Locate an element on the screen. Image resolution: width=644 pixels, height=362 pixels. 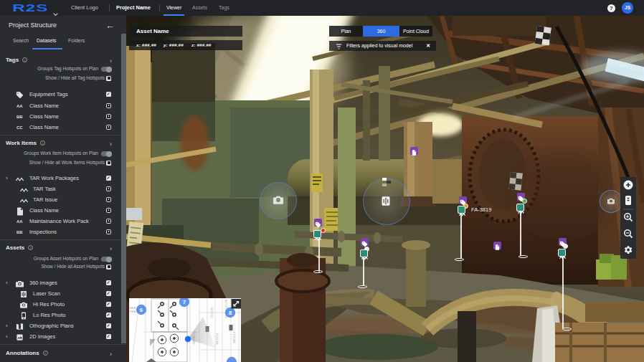
svg-text: 7 is located at coordinates (185, 303).